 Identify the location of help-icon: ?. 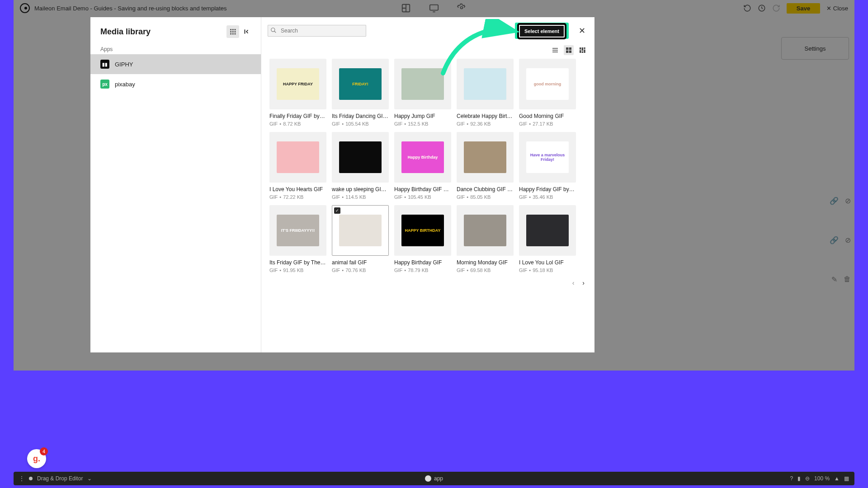
(791, 479).